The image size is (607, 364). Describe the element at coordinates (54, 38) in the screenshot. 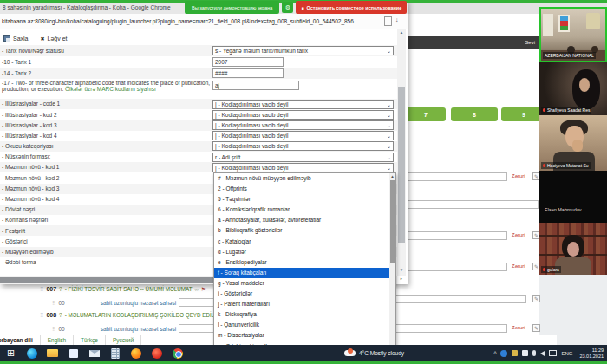

I see `cancel-button: ✖ Ləğv et` at that location.